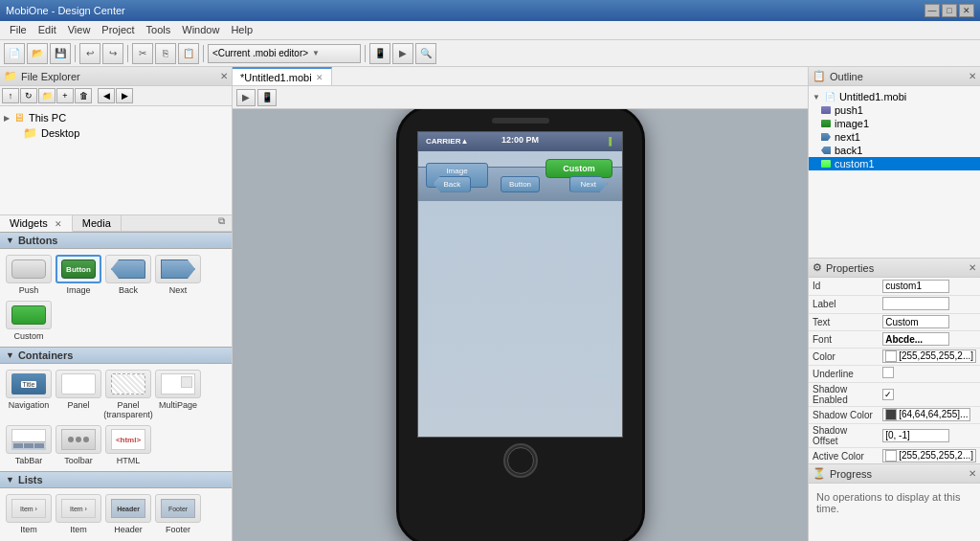 Image resolution: width=980 pixels, height=541 pixels. I want to click on close-button: ✕, so click(967, 11).